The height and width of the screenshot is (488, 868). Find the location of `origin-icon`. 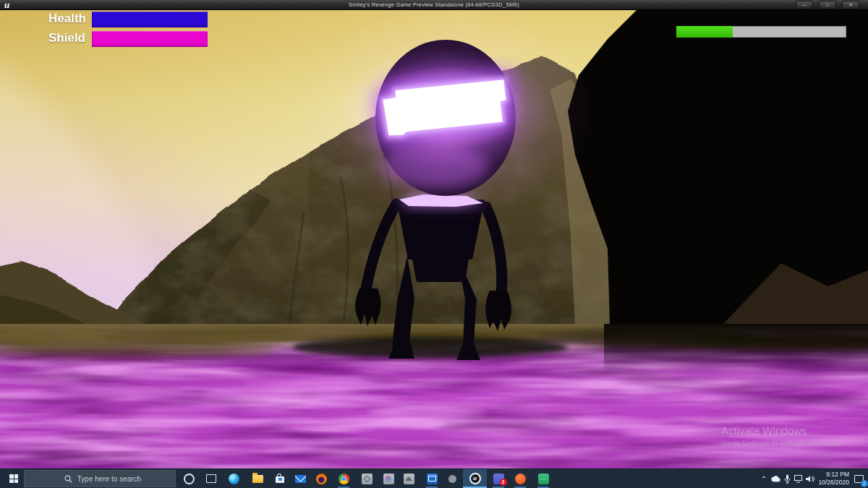

origin-icon is located at coordinates (521, 479).